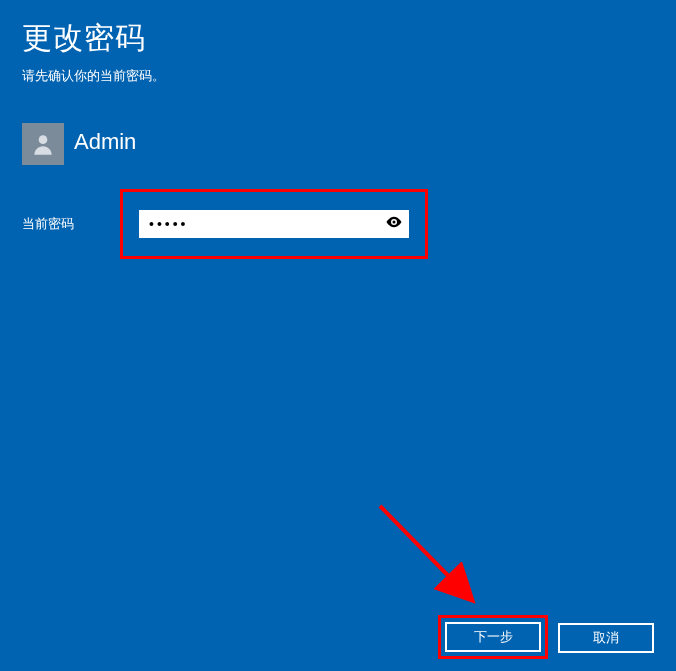 This screenshot has width=676, height=671. What do you see at coordinates (43, 144) in the screenshot?
I see `user-avatar-icon` at bounding box center [43, 144].